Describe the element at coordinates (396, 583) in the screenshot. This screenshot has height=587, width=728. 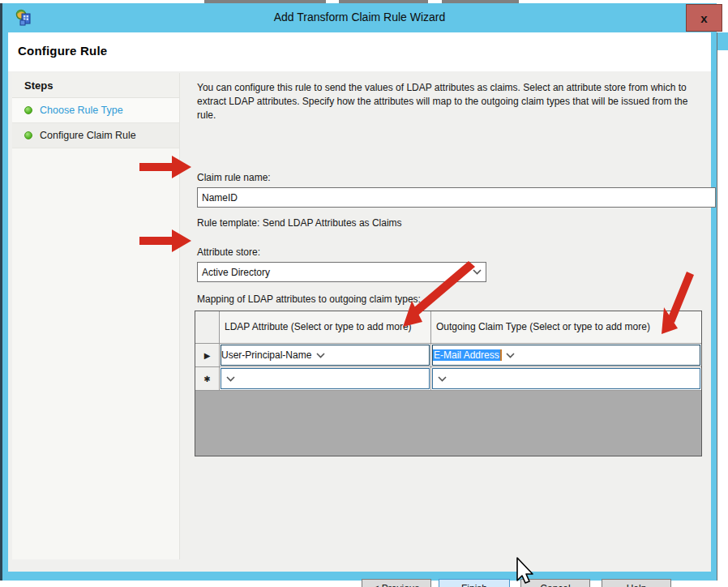
I see `previous-button: < Previous` at that location.